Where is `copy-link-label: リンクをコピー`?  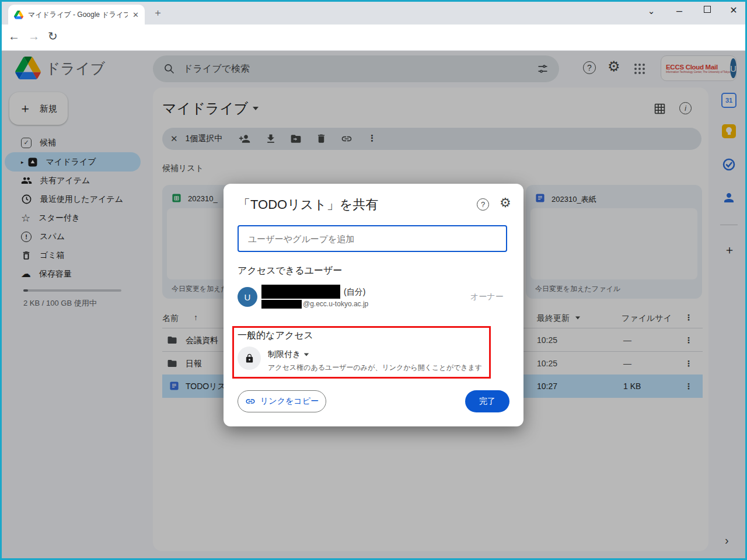
copy-link-label: リンクをコピー is located at coordinates (289, 401).